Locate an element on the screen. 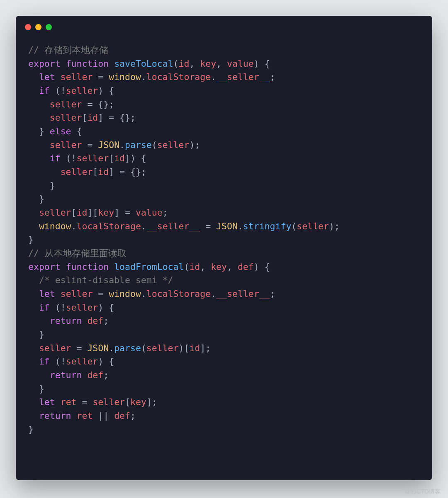 Image resolution: width=448 pixels, height=498 pixels. watermark: @51CTO博客 is located at coordinates (422, 492).